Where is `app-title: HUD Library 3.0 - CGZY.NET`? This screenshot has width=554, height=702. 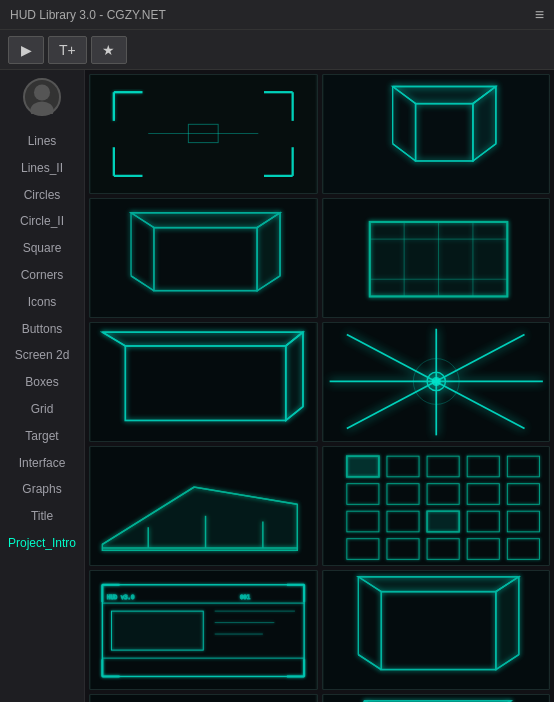 app-title: HUD Library 3.0 - CGZY.NET is located at coordinates (88, 15).